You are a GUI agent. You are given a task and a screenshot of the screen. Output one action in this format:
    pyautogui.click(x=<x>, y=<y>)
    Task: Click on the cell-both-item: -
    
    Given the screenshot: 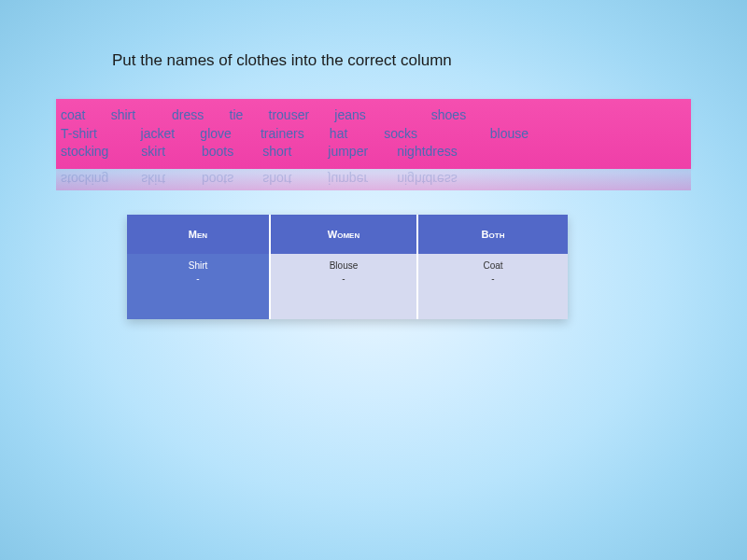 What is the action you would take?
    pyautogui.click(x=493, y=279)
    